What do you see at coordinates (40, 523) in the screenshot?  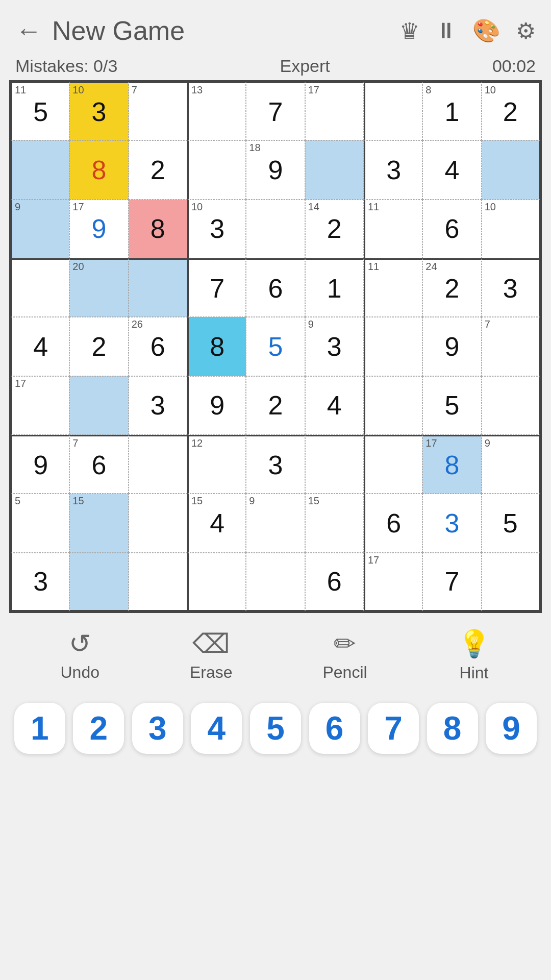 I see `cell-r7-c0: 5` at bounding box center [40, 523].